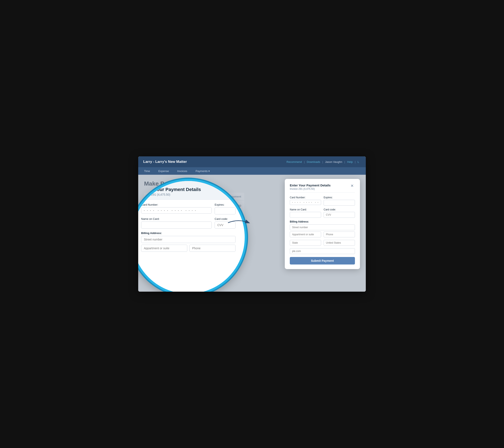 Image resolution: width=504 pixels, height=448 pixels. I want to click on state-input, so click(305, 243).